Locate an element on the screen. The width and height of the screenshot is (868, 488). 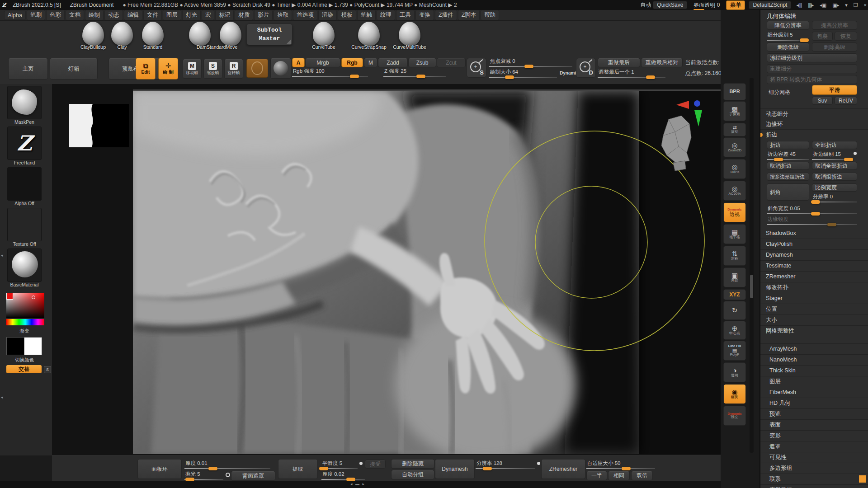
alpha-off-tile is located at coordinates (24, 184).